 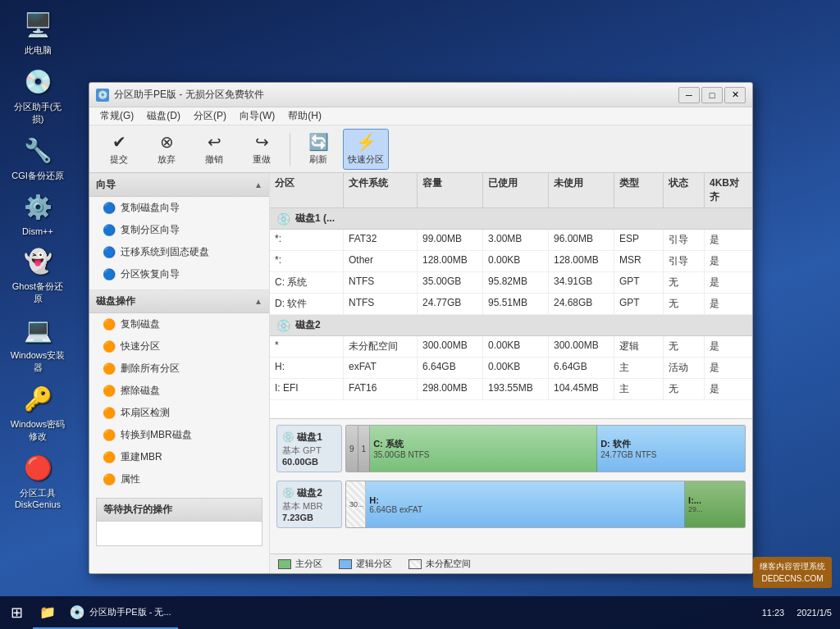 I want to click on table-header: 分区 文件系统 容量 已使用 未使用 类型 状态 4KB对齐, so click(x=511, y=190).